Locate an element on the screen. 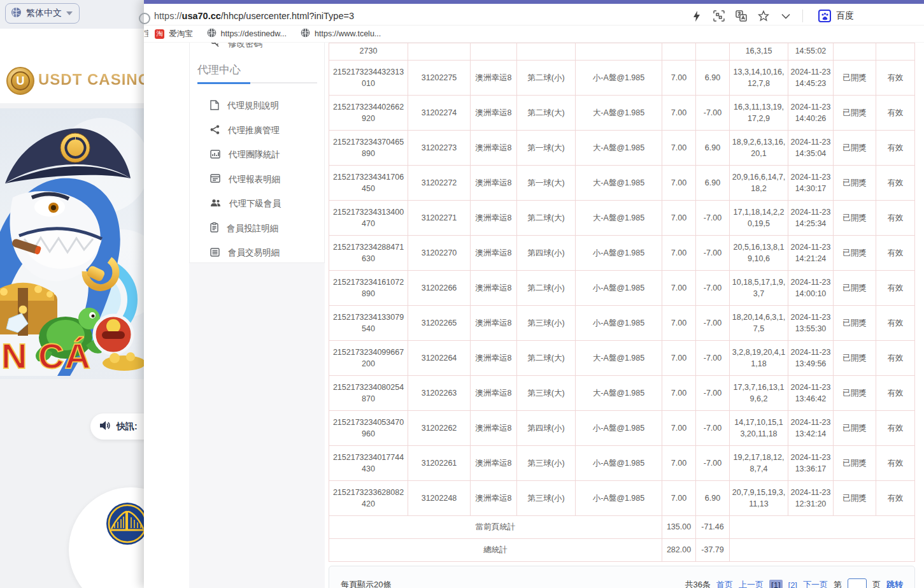 This screenshot has height=588, width=924. sidebar-item-agent-sub-members: 代理下級會員 is located at coordinates (257, 204).